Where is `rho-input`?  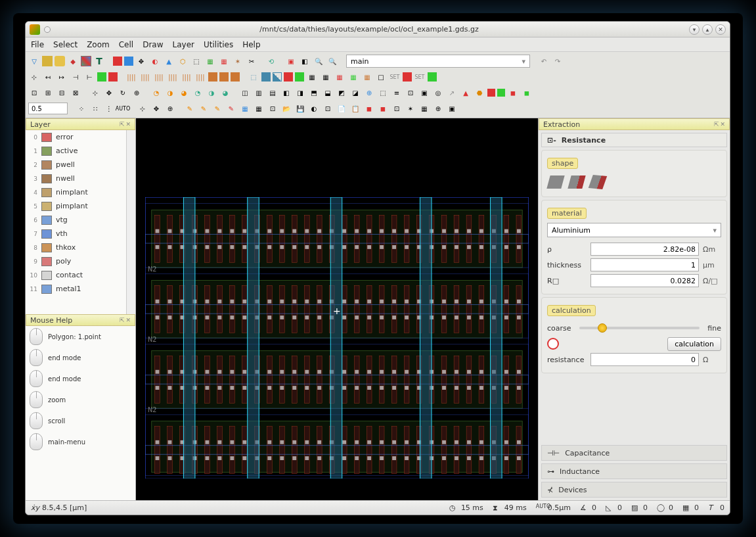
rho-input is located at coordinates (645, 249).